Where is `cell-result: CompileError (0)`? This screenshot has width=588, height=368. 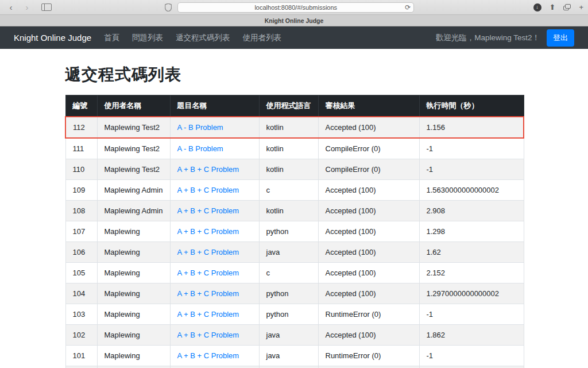 cell-result: CompileError (0) is located at coordinates (369, 148).